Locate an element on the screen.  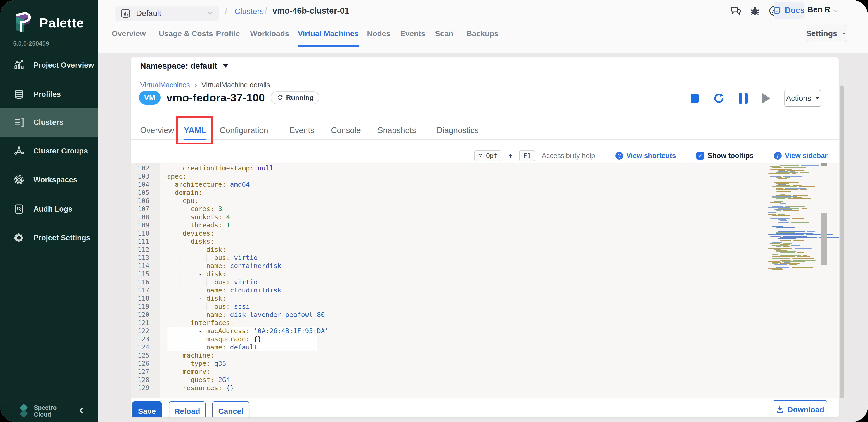
tab-workloads: Workloads is located at coordinates (270, 37).